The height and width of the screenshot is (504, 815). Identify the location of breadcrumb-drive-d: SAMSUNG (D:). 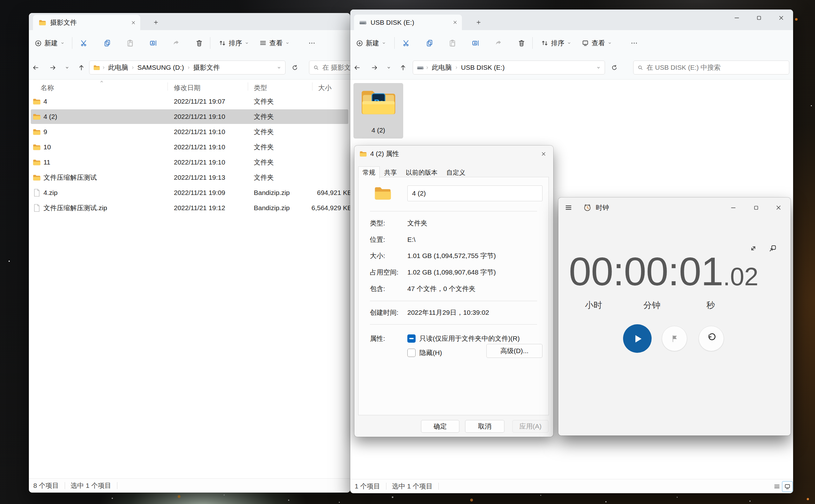
(161, 67).